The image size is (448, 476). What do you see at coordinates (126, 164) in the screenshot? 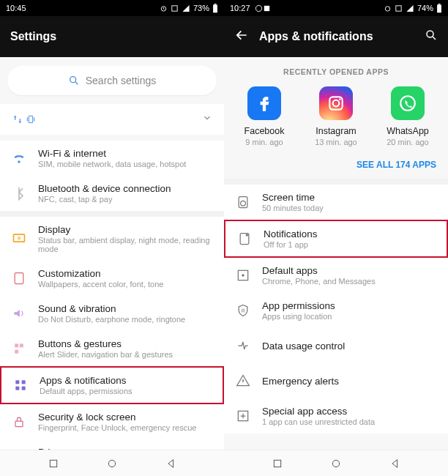
I see `item-sub: SIM, mobile network, data usage, hotspot` at bounding box center [126, 164].